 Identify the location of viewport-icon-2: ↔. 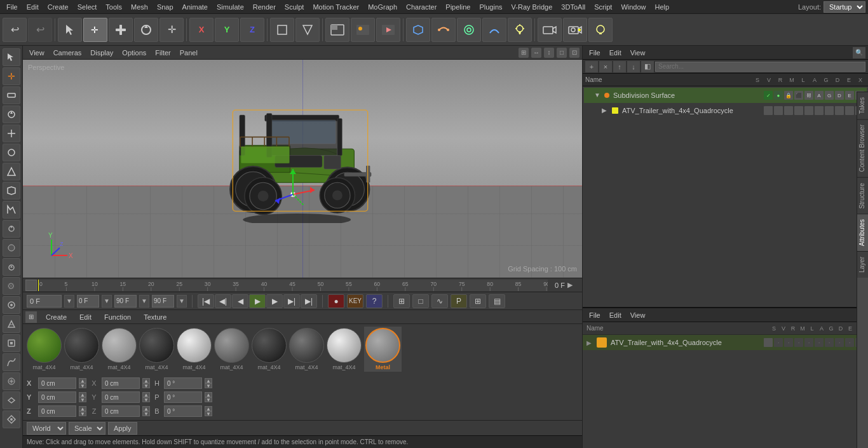
(536, 53).